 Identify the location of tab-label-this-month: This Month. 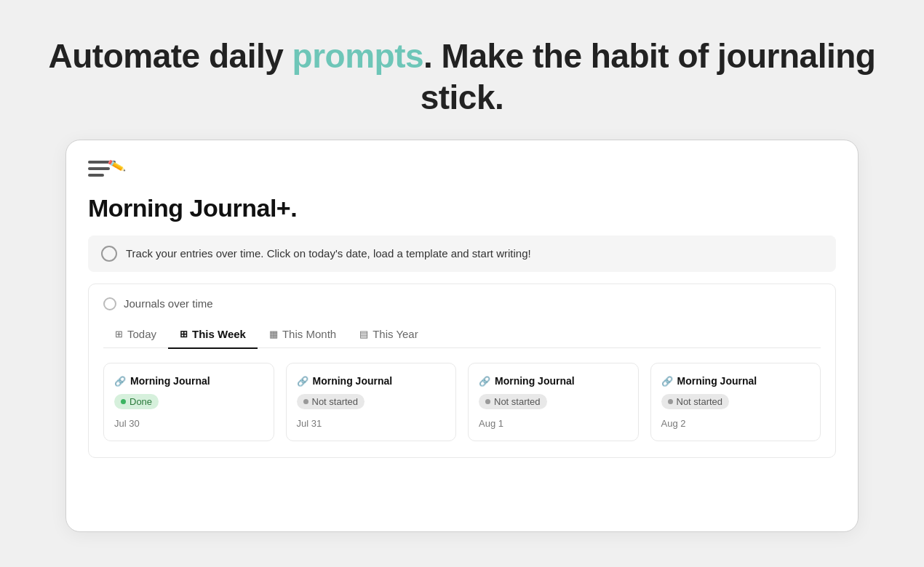
(309, 334).